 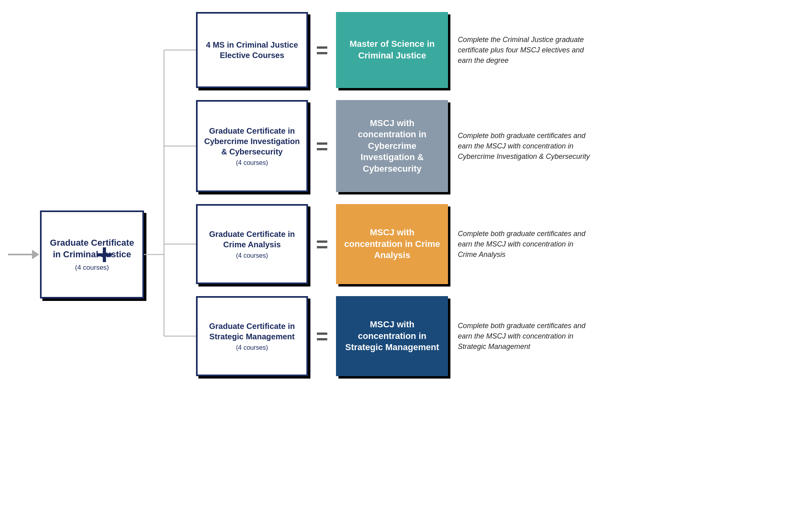 I want to click on row-4-equals: =, so click(x=322, y=336).